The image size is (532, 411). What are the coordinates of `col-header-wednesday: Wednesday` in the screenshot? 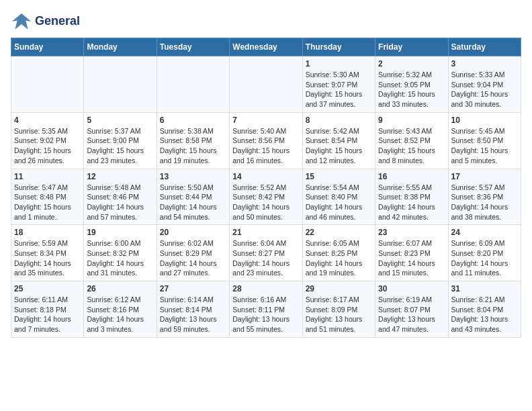 It's located at (266, 47).